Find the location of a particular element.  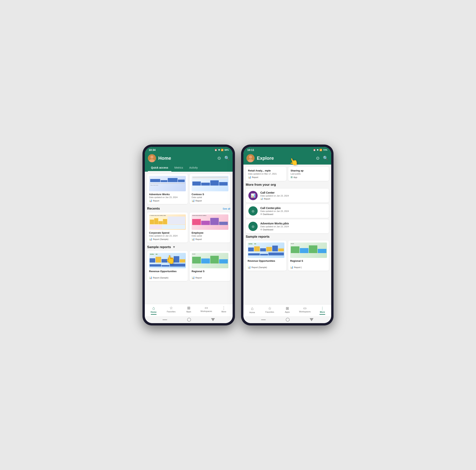

adventure-pbix-title: Adventure Works.pbix is located at coordinates (274, 224).